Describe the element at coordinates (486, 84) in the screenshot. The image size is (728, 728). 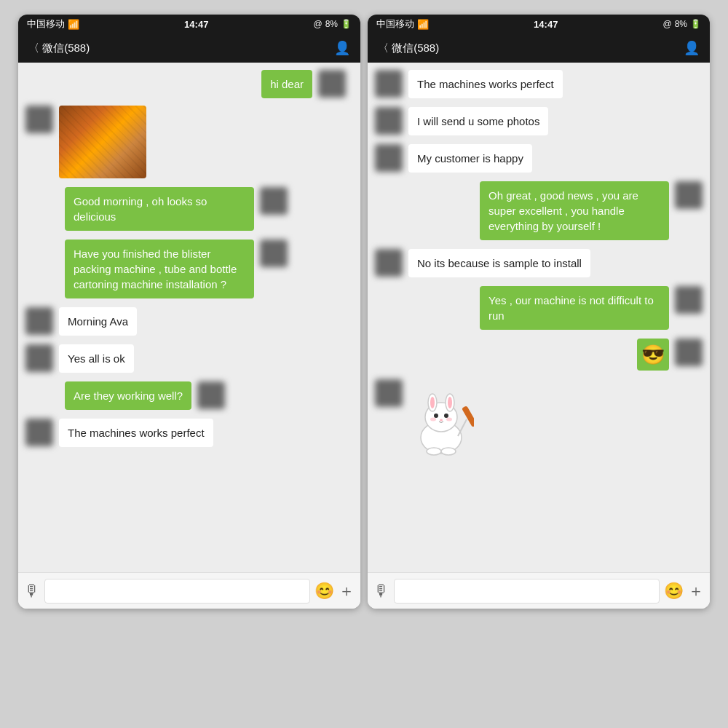
I see `bubble-r-machines: The machines works perfect` at that location.